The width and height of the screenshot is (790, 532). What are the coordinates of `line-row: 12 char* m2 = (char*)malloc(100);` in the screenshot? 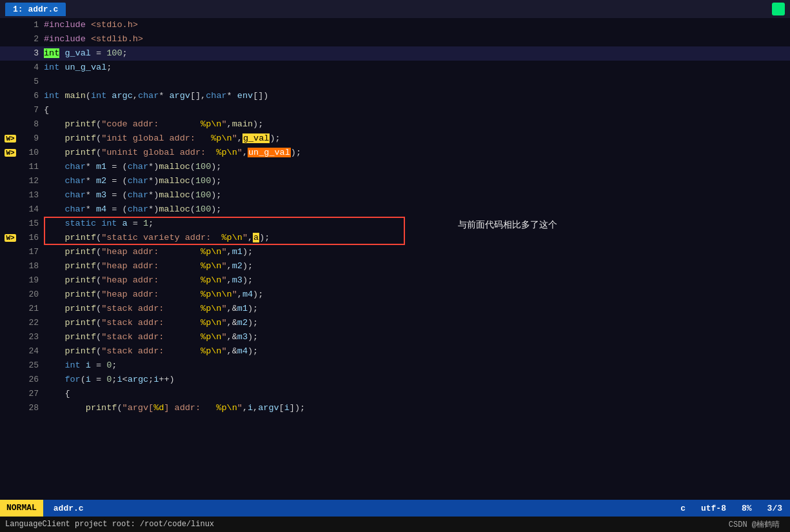 It's located at (395, 181).